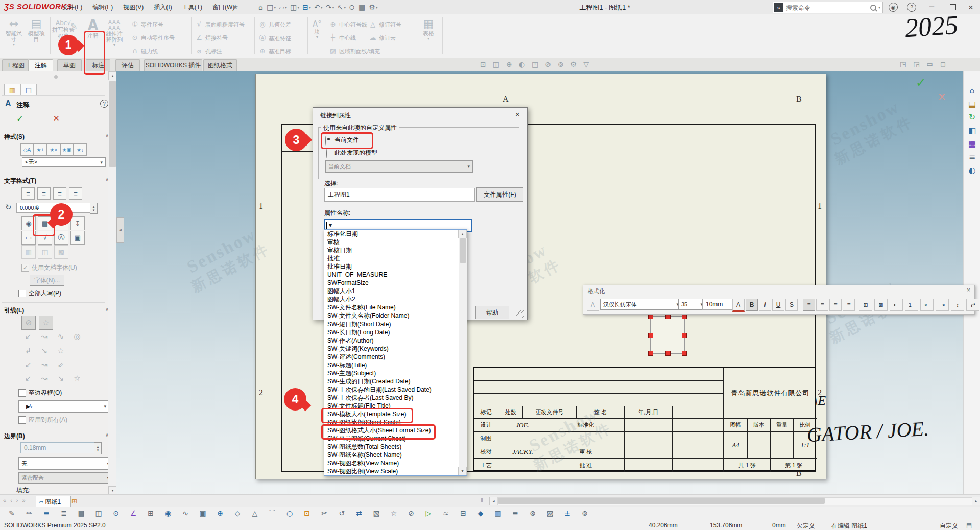  What do you see at coordinates (719, 304) in the screenshot?
I see `font-height-field: 10mm` at bounding box center [719, 304].